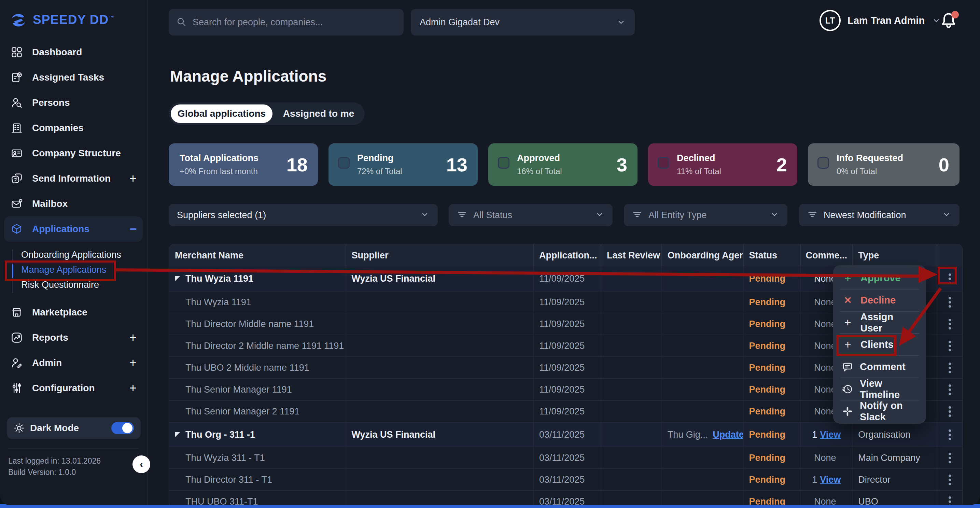 The height and width of the screenshot is (508, 980). Describe the element at coordinates (880, 367) in the screenshot. I see `menu-item-comment: Comment` at that location.